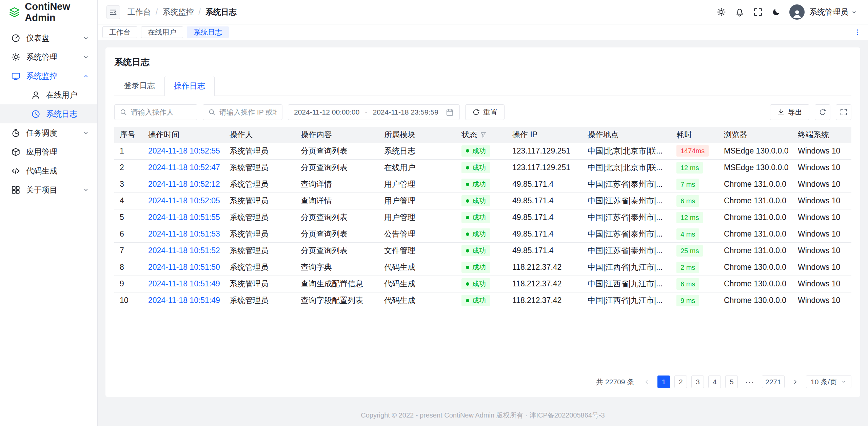 This screenshot has height=426, width=868. I want to click on sidebar-item-system-log: 系统日志, so click(49, 114).